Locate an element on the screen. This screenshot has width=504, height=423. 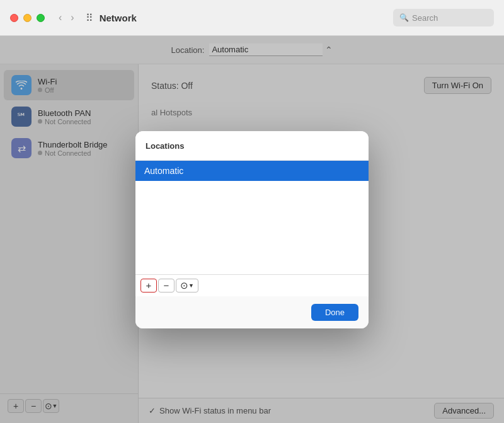
maximize-button is located at coordinates (40, 18).